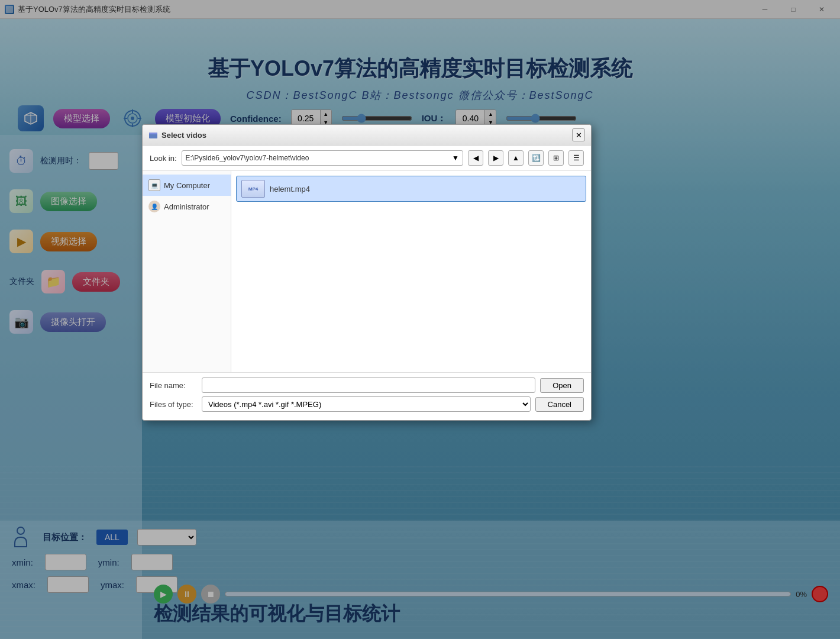 This screenshot has width=840, height=639. I want to click on footer-row-filename: File name: Open, so click(367, 385).